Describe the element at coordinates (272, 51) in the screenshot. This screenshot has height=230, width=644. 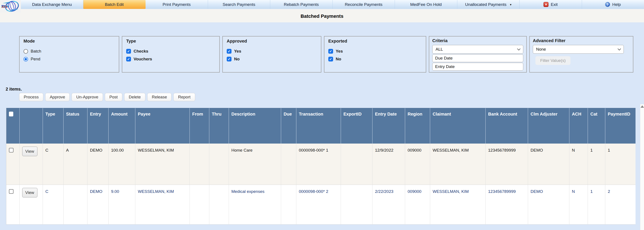
I see `checkbox-approved-yes: ✓ Yes` at that location.